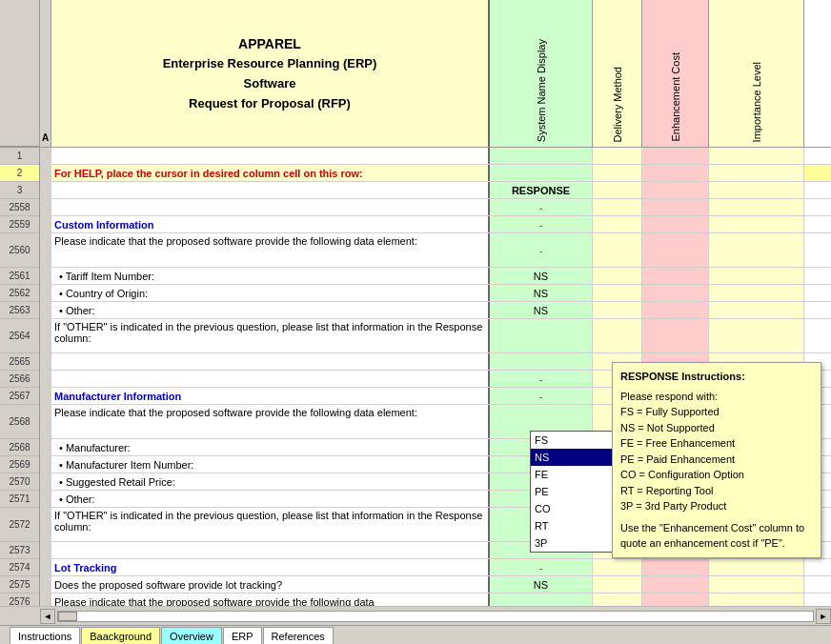 The height and width of the screenshot is (644, 831). What do you see at coordinates (717, 507) in the screenshot?
I see `tooltip-line8: 3P = 3rd Party Product` at bounding box center [717, 507].